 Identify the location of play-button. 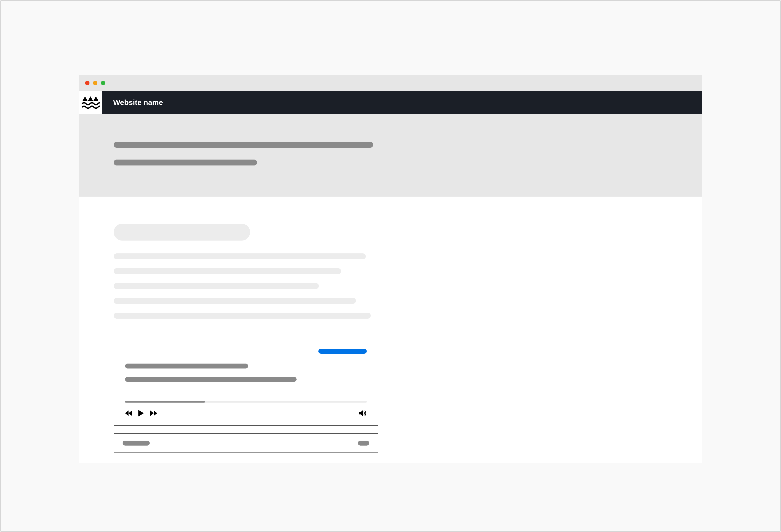
(141, 413).